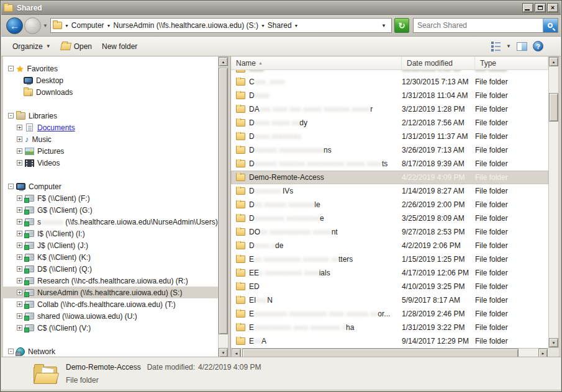 Image resolution: width=562 pixels, height=392 pixels. I want to click on table-row: DAxxx xxxx xxx xxxxx xxxxxxx xxxxxr3/21/…, so click(390, 109).